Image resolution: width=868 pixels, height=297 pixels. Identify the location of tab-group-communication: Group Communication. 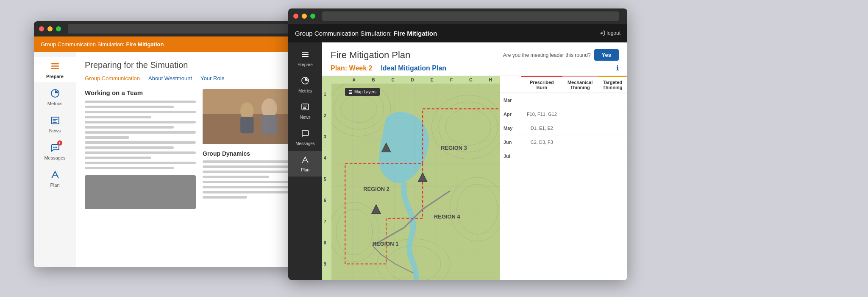
(112, 78).